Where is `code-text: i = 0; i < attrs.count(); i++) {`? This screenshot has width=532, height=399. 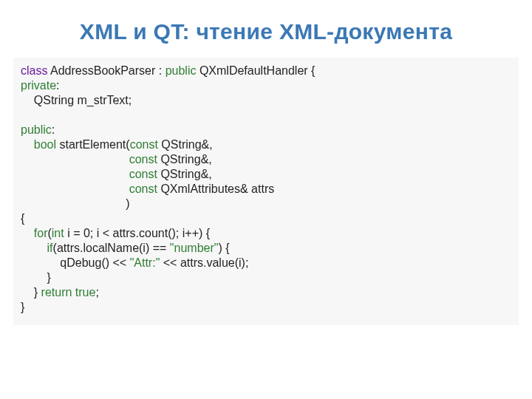 code-text: i = 0; i < attrs.count(); i++) { is located at coordinates (137, 233).